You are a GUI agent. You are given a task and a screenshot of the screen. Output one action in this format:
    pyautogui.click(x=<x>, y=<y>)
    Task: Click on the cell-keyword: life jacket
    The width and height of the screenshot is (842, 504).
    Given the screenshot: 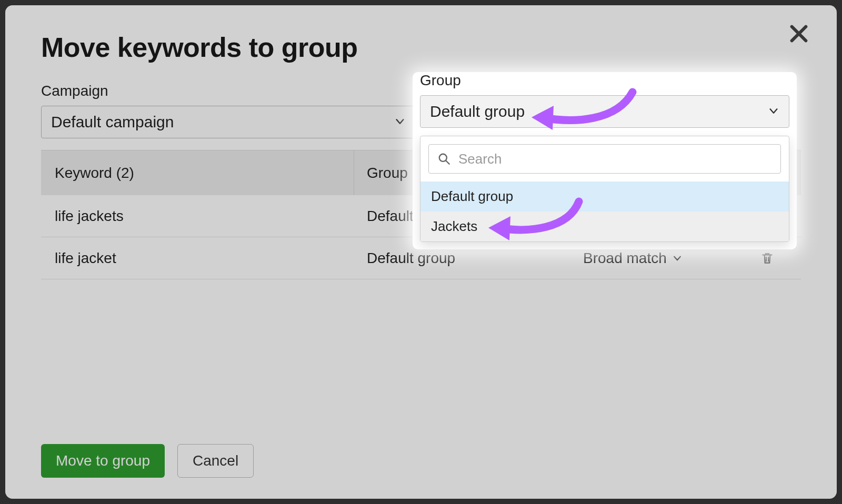 What is the action you would take?
    pyautogui.click(x=198, y=258)
    